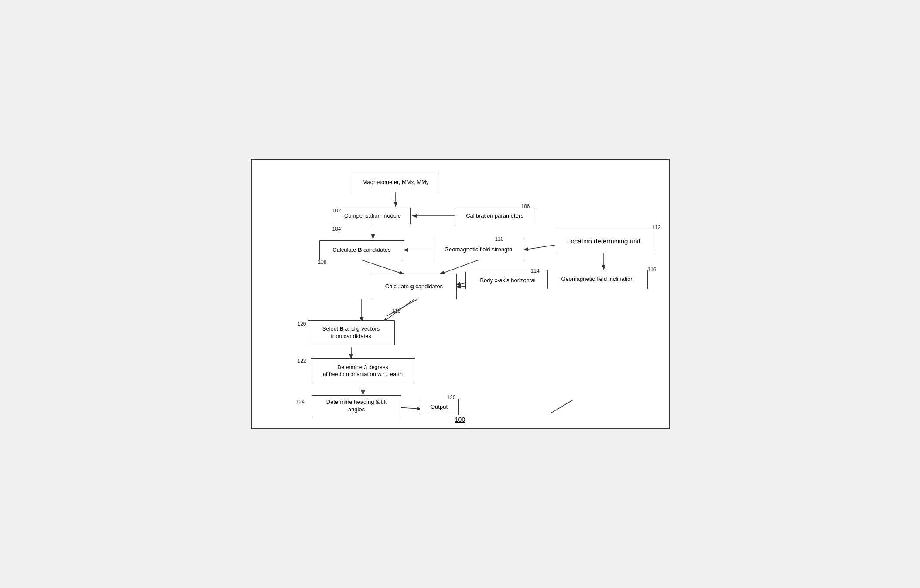 The height and width of the screenshot is (588, 920). I want to click on figure-label: 100, so click(460, 420).